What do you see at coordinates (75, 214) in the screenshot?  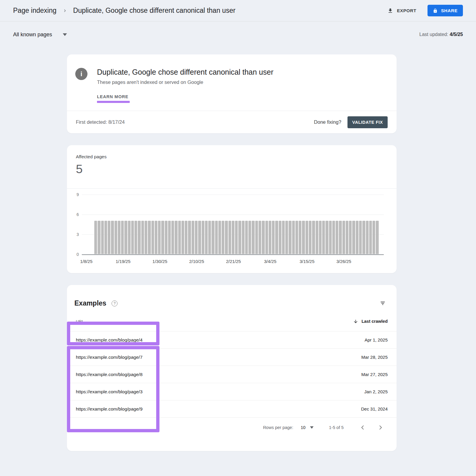 I see `y-axis-tick-label: 6` at bounding box center [75, 214].